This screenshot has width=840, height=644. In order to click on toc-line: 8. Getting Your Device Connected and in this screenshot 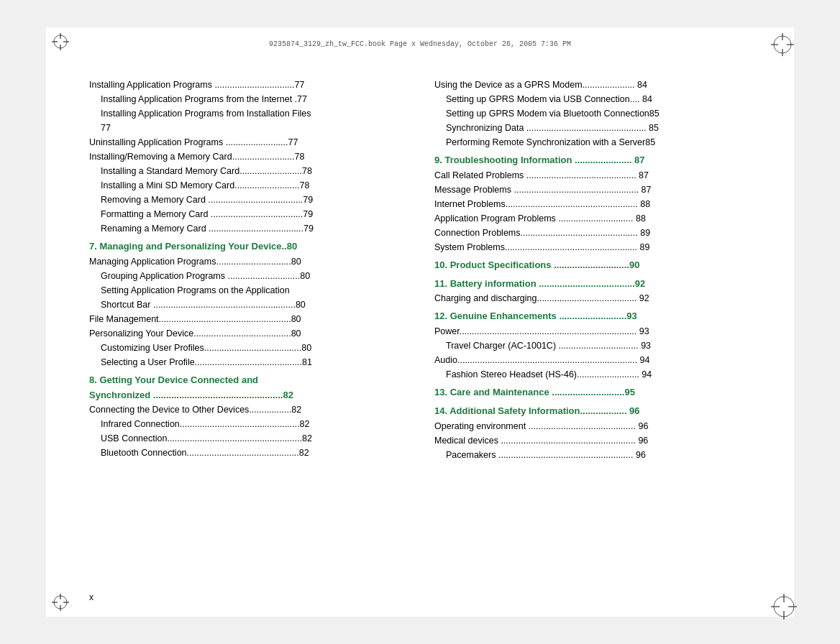, I will do `click(247, 381)`.